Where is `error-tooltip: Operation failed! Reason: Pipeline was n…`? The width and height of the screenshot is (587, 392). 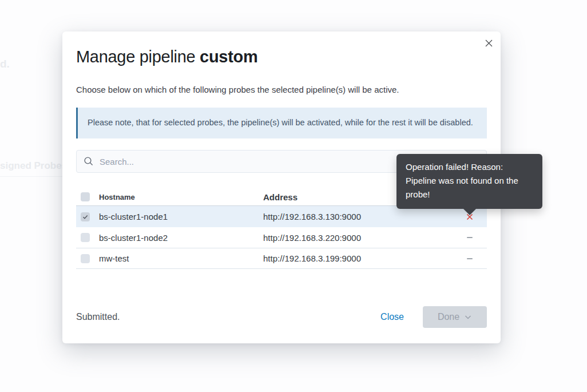 error-tooltip: Operation failed! Reason: Pipeline was n… is located at coordinates (469, 181).